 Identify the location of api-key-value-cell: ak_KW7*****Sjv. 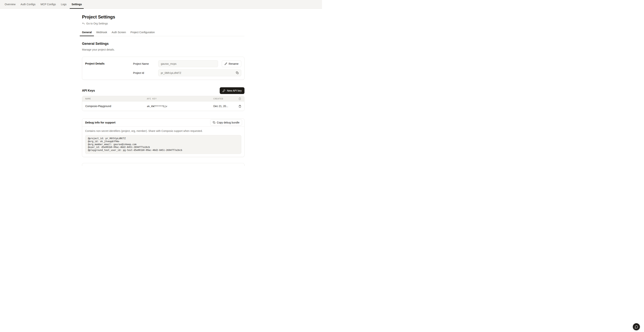
(180, 106).